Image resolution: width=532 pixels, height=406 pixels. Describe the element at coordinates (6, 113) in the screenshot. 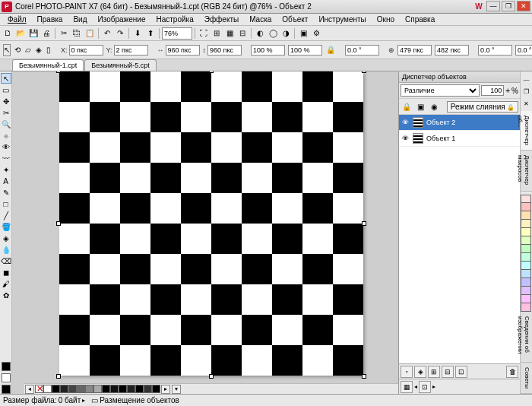

I see `crop-tool: ✂` at that location.